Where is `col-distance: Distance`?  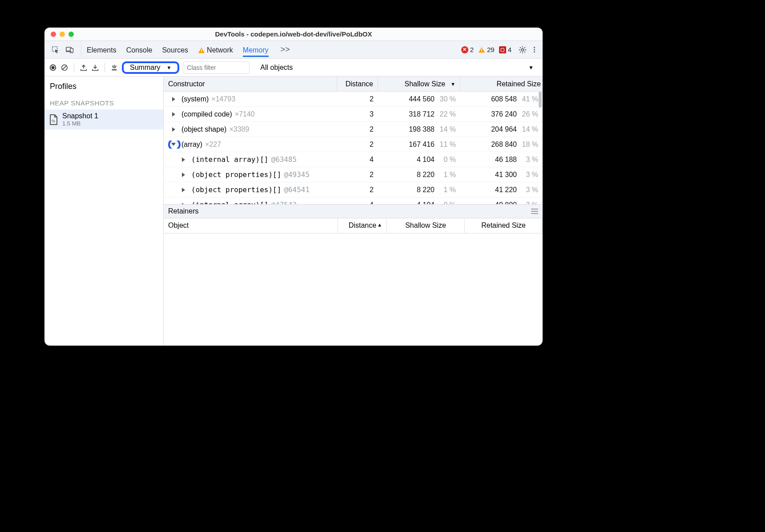 col-distance: Distance is located at coordinates (358, 84).